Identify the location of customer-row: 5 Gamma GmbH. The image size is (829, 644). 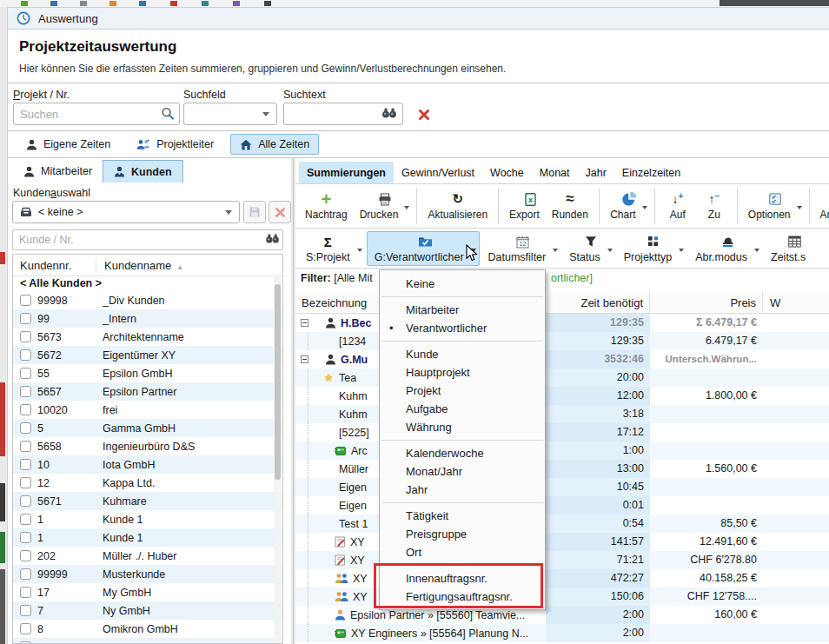
(148, 428).